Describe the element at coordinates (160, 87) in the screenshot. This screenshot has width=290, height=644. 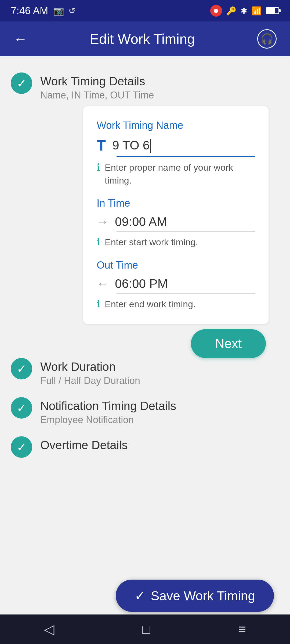
I see `section-text-1: Work Timing Details Name, IN Time, OUT T…` at that location.